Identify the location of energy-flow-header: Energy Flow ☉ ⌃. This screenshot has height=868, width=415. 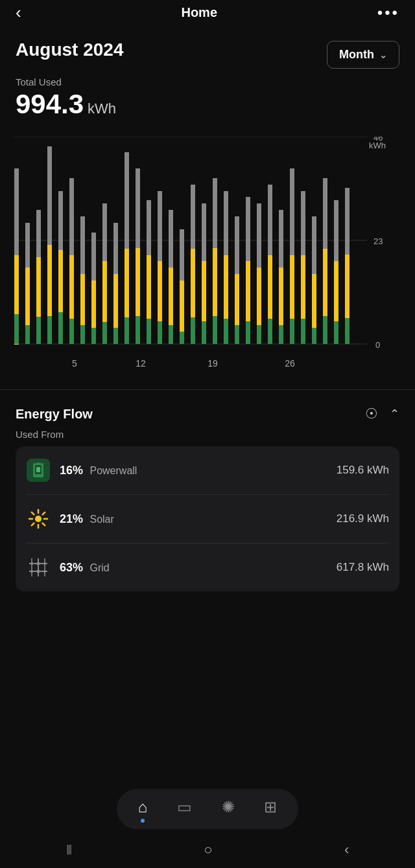
(208, 414).